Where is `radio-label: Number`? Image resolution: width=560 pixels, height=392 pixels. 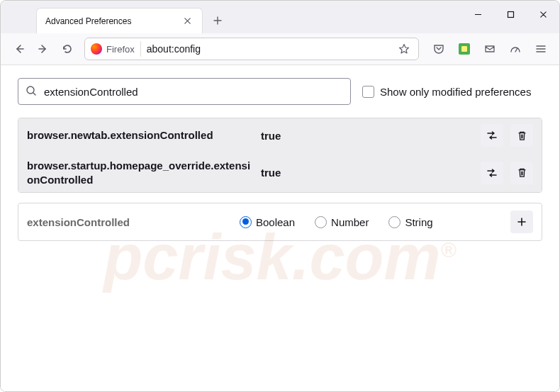
radio-label: Number is located at coordinates (350, 223).